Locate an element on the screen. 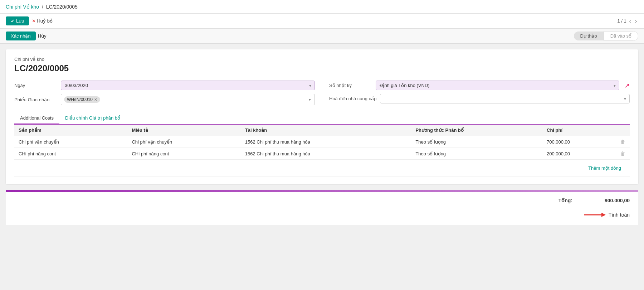 The height and width of the screenshot is (290, 644). date-select: 30/03/2020 is located at coordinates (188, 85).